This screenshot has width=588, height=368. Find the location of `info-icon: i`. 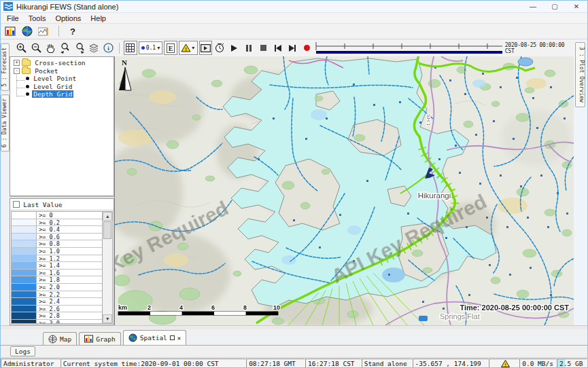

info-icon: i is located at coordinates (109, 48).